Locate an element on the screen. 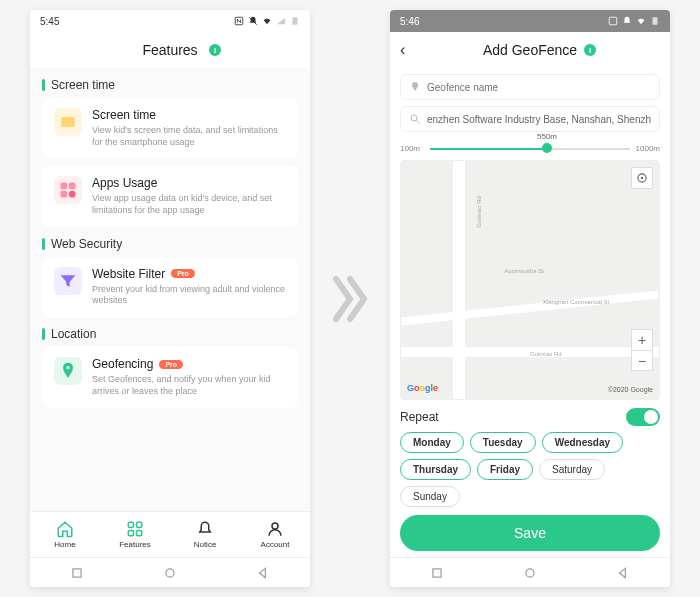 Image resolution: width=700 pixels, height=597 pixels. user-icon is located at coordinates (275, 529).